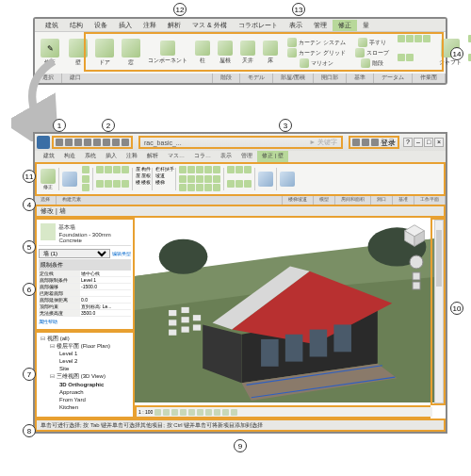  Describe the element at coordinates (429, 142) in the screenshot. I see `maximize-icon: □` at that location.